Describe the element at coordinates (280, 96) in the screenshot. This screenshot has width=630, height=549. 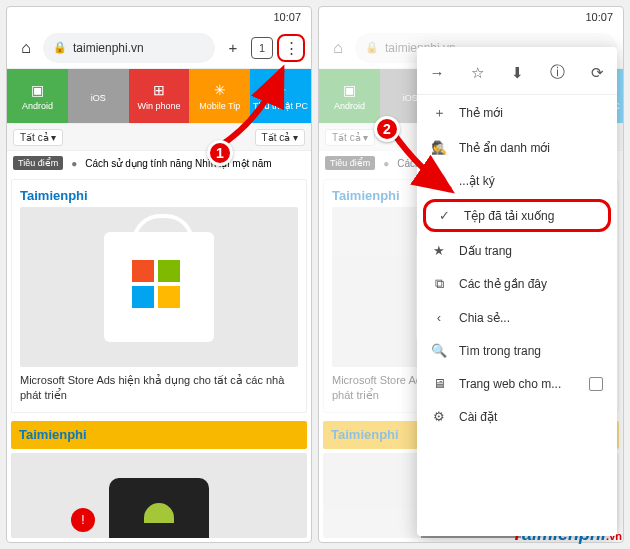
I see `category-thủ-thuật-pc: ✦Thủ thuật PC` at that location.